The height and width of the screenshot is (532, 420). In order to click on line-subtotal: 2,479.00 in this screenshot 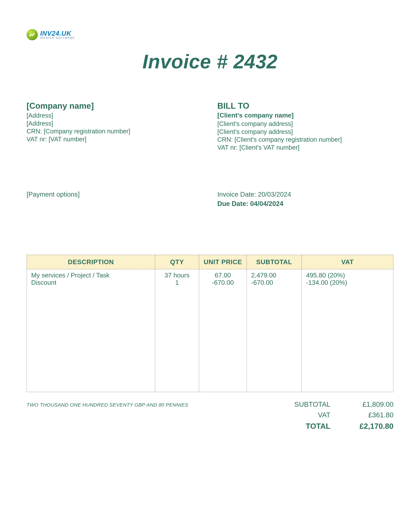, I will do `click(274, 275)`.